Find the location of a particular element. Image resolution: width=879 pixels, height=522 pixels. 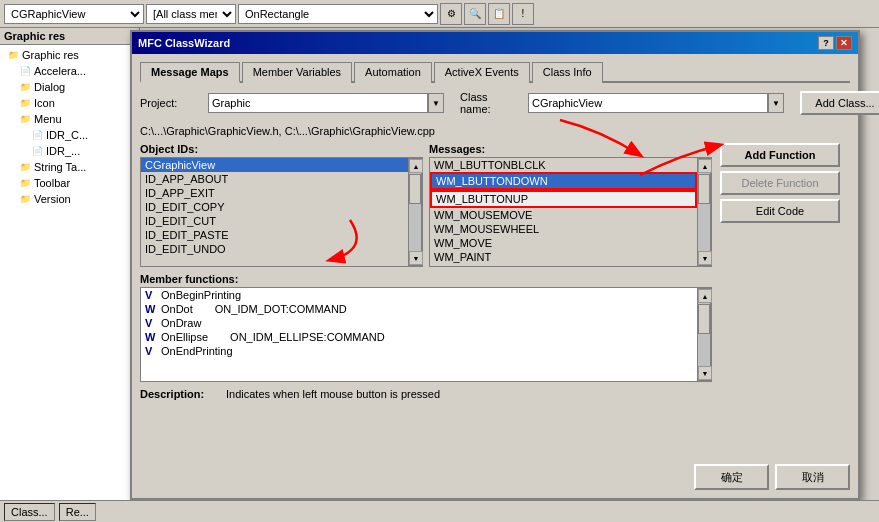

tree-item-menu: 📁 Menu is located at coordinates (70, 119).